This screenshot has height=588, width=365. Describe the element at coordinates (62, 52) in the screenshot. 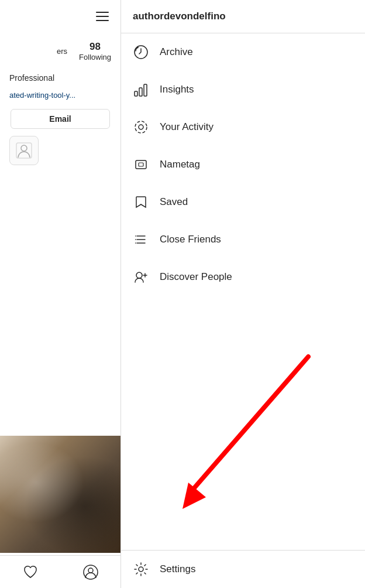

I see `followers-partial-label: ers` at that location.